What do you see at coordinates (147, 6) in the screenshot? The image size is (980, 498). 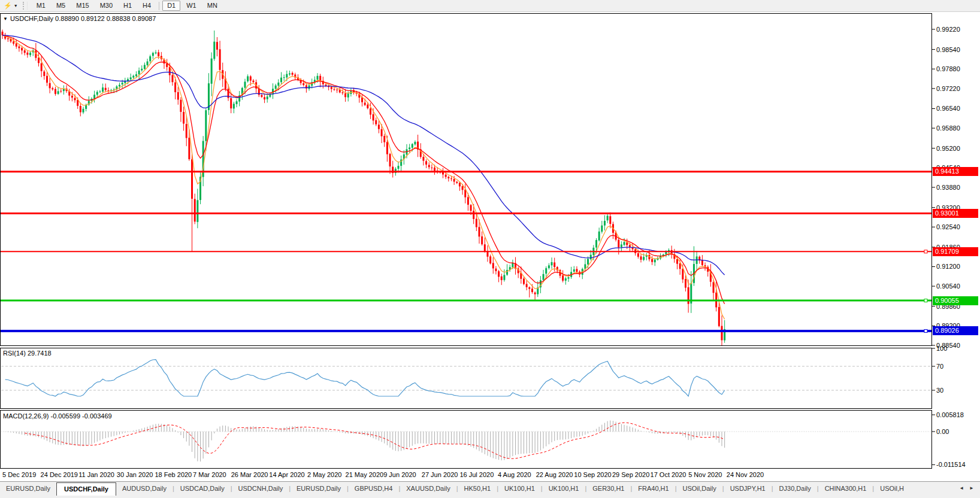 I see `timeframe-button-h4: H4` at bounding box center [147, 6].